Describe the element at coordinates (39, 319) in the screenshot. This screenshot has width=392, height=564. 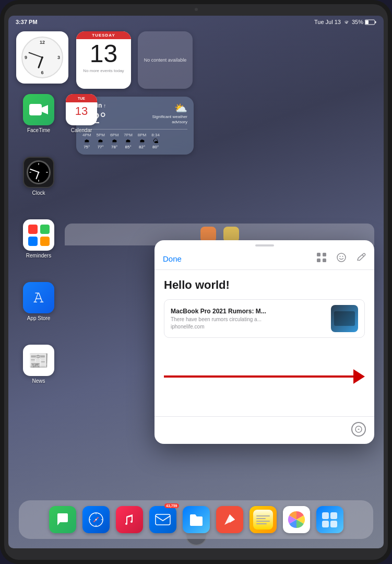
I see `appstore-label: App Store` at that location.